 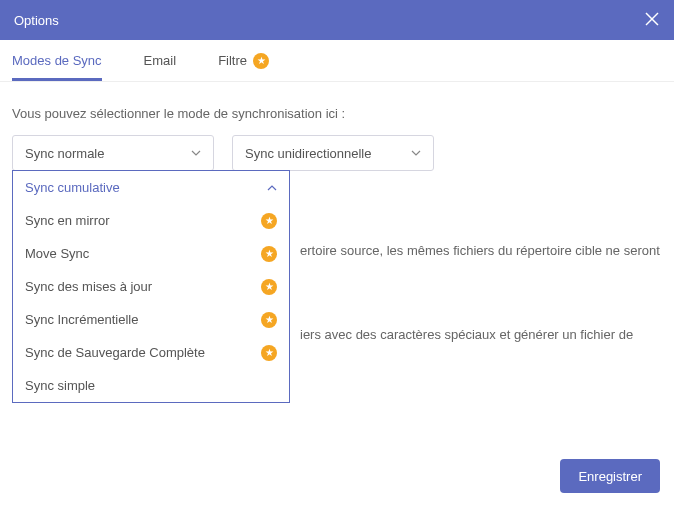 What do you see at coordinates (652, 19) in the screenshot?
I see `close-icon` at bounding box center [652, 19].